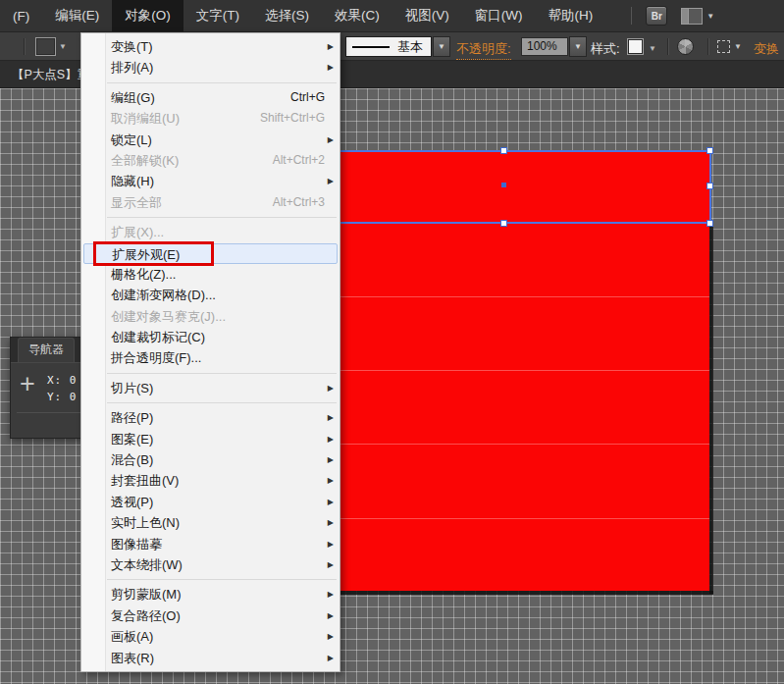 The width and height of the screenshot is (784, 684). Describe the element at coordinates (410, 47) in the screenshot. I see `brush-definition-value: 基本` at that location.